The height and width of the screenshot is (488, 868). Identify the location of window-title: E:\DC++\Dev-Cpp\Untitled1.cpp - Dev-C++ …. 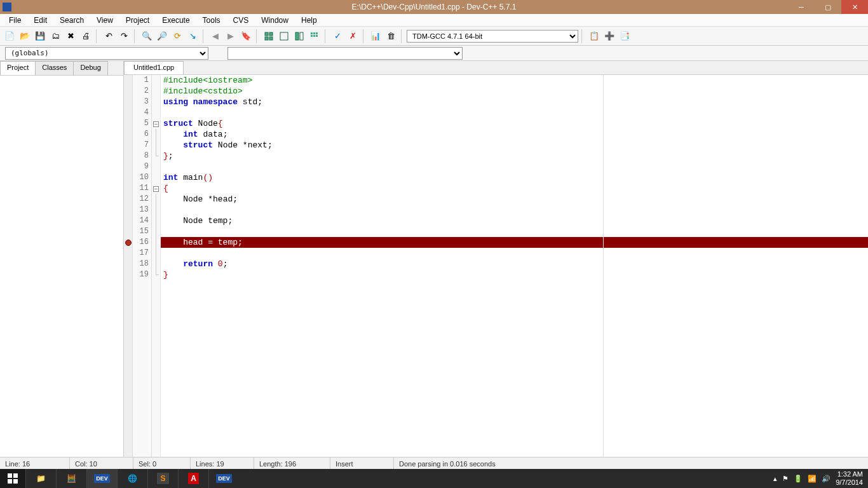
(435, 7).